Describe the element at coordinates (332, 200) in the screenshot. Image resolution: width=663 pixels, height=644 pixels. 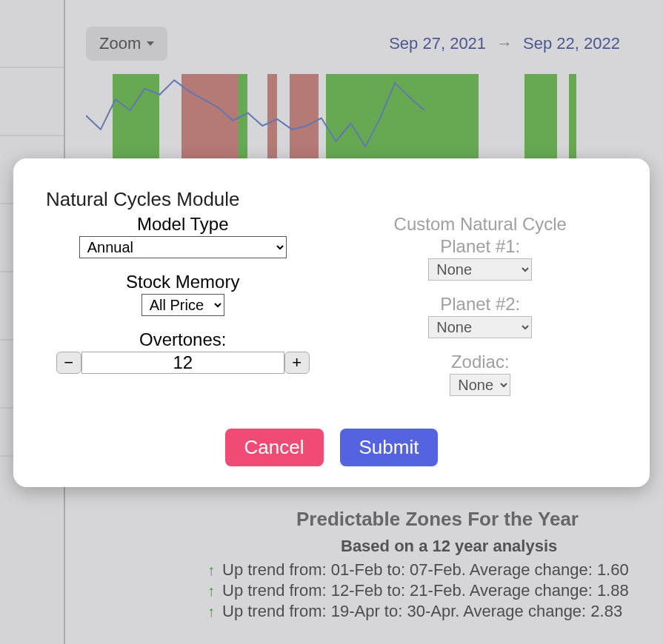
I see `modal-title: Natural Cycles Module` at that location.